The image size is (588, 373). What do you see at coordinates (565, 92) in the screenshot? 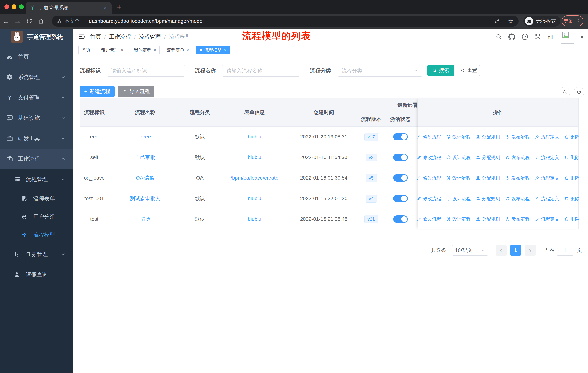
I see `hide-search-button` at bounding box center [565, 92].